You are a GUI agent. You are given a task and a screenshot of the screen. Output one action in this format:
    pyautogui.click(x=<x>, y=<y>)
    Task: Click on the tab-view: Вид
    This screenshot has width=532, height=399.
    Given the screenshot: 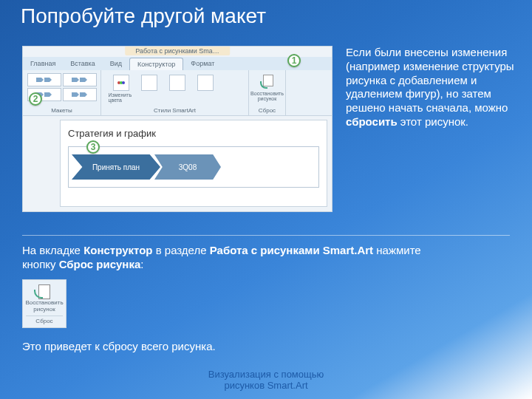 What is the action you would take?
    pyautogui.click(x=116, y=64)
    